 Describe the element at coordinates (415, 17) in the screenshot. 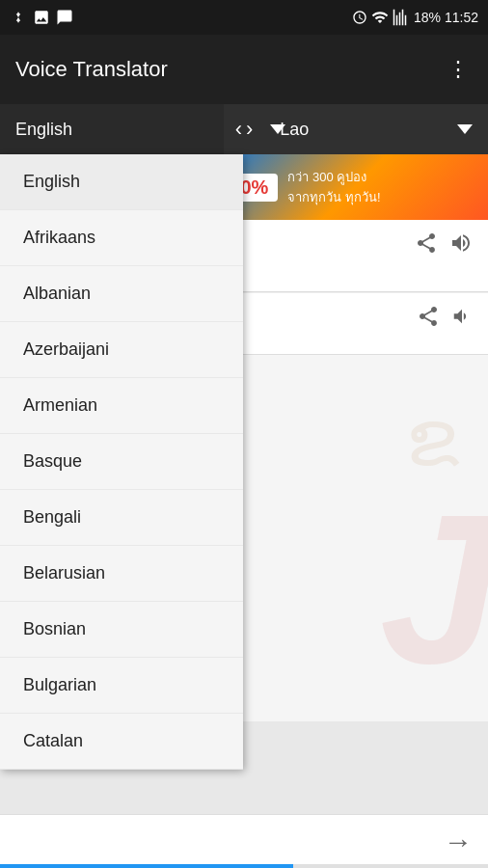

I see `status-right: 18% 11:52` at that location.